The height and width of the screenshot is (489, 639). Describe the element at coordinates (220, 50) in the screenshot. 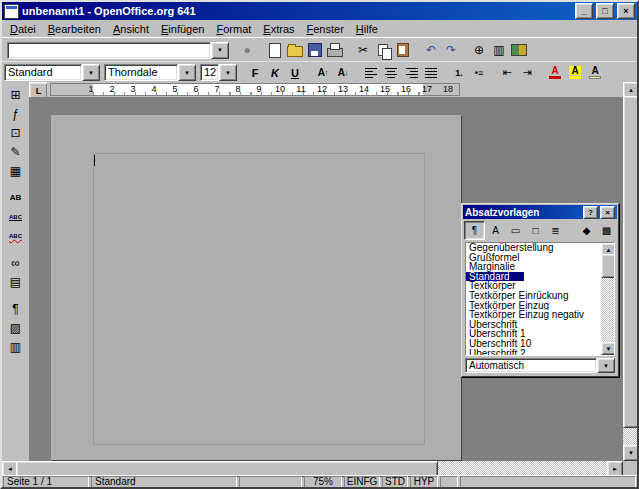

I see `url-dropdown-icon: ▼` at that location.